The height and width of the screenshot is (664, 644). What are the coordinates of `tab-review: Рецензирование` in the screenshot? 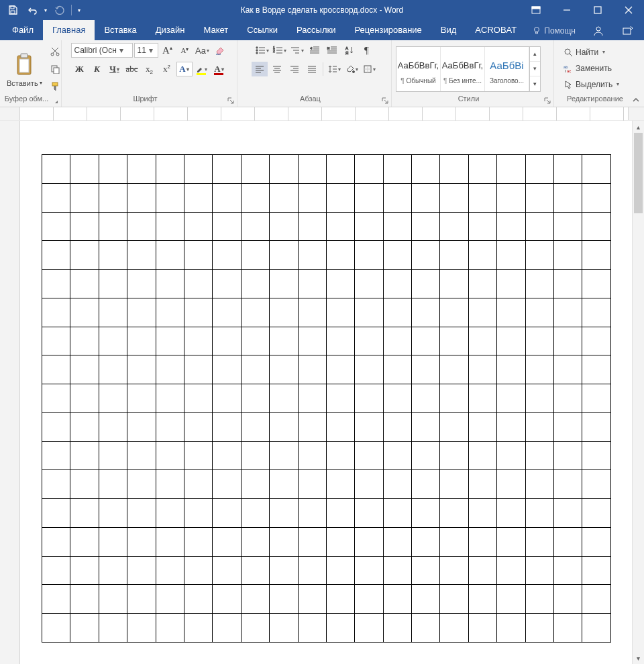 It's located at (388, 30).